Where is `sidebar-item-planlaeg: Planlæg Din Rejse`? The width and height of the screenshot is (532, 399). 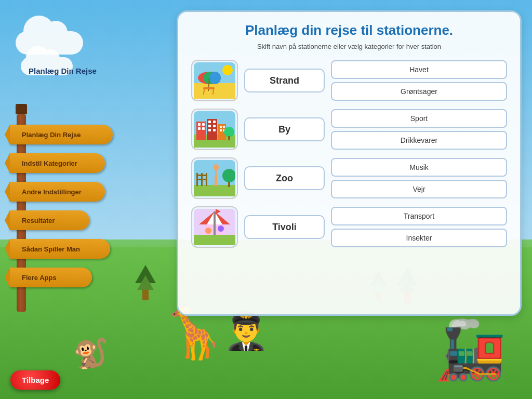 sidebar-item-planlaeg: Planlæg Din Rejse is located at coordinates (61, 135).